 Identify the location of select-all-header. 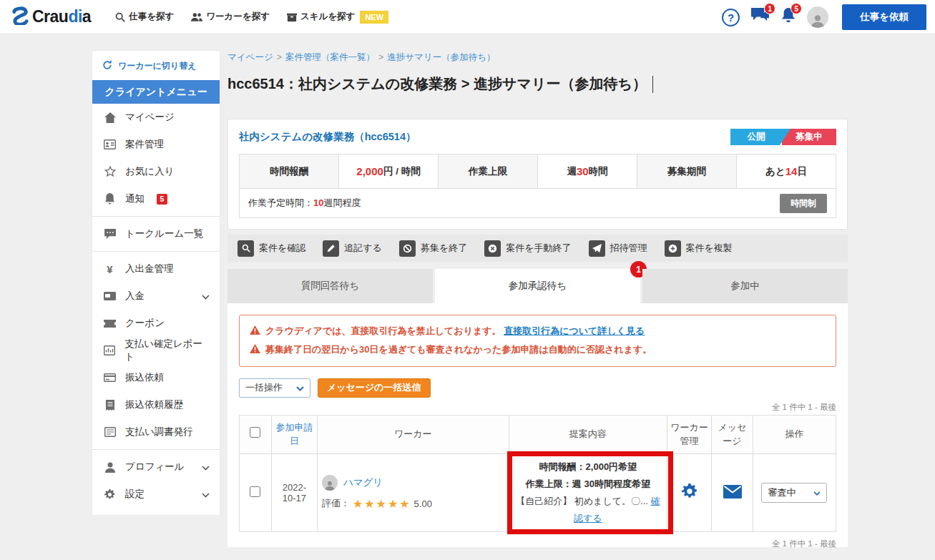
(256, 434).